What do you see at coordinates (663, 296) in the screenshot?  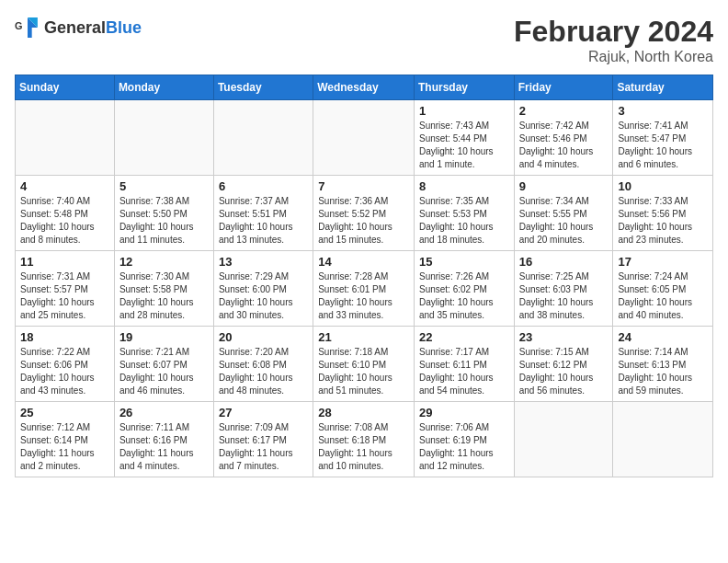 I see `day-info: Sunrise: 7:24 AM Sunset: 6:05 PM Dayligh…` at bounding box center [663, 296].